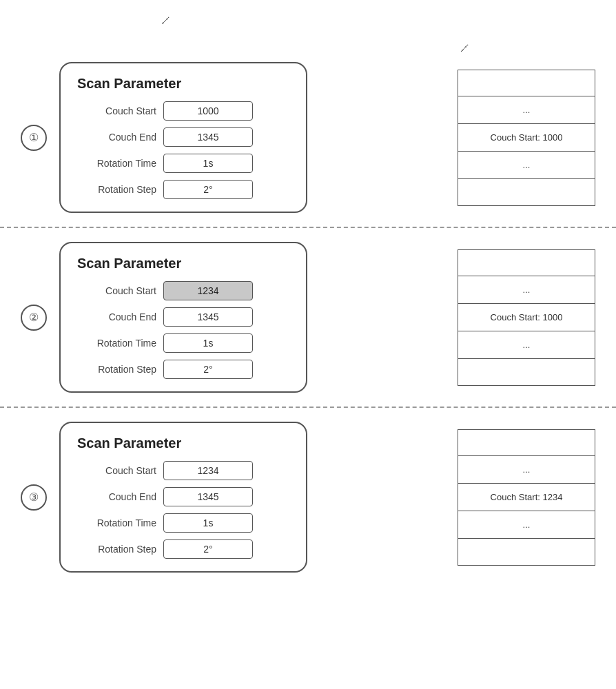  Describe the element at coordinates (464, 48) in the screenshot. I see `arrow-12: ⟋` at that location.